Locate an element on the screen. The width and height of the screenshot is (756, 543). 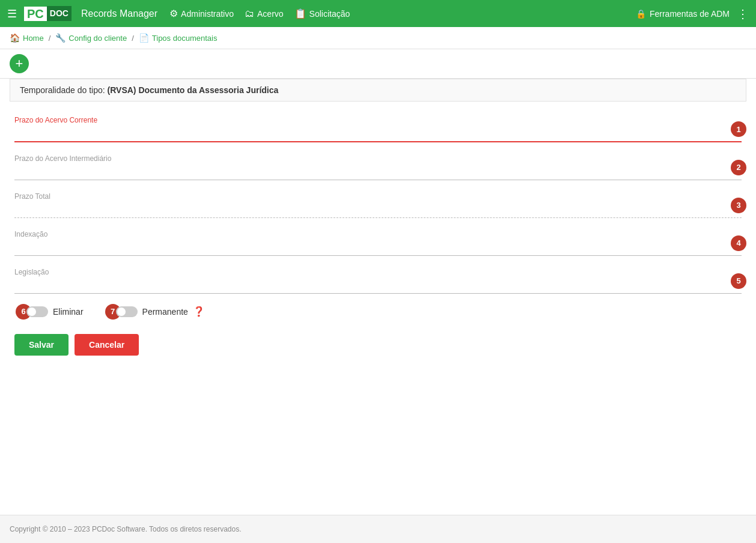
breadcrumb: 🏠 Home / 🔧 Config do cliente / 📄 Tipos d… is located at coordinates (378, 38).